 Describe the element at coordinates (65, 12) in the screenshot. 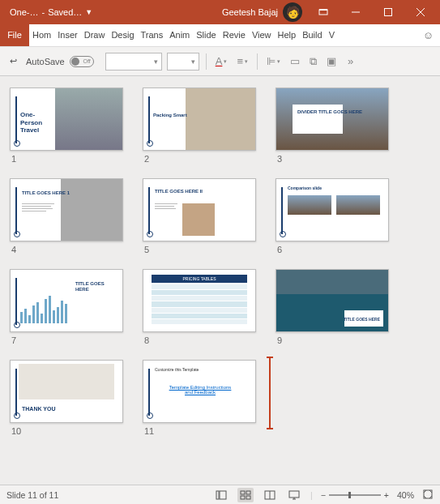

I see `save-status: Saved…` at that location.